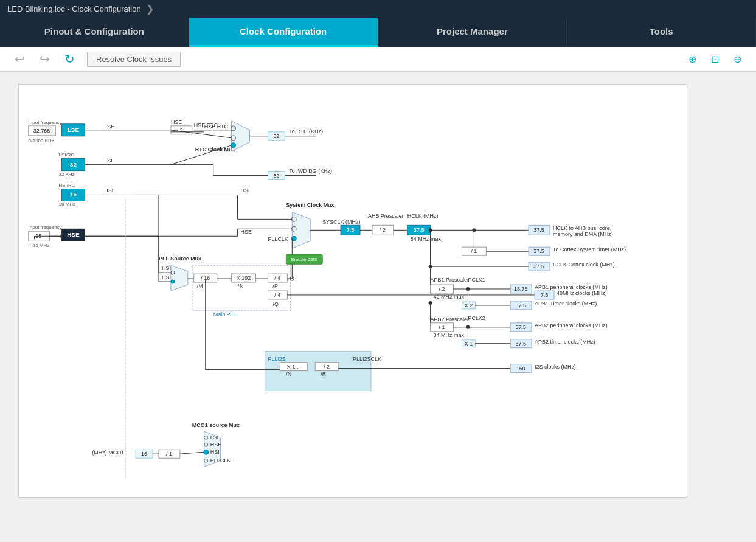 Image resolution: width=756 pixels, height=542 pixels. Describe the element at coordinates (74, 130) in the screenshot. I see `lse-box-label: LSE` at that location.